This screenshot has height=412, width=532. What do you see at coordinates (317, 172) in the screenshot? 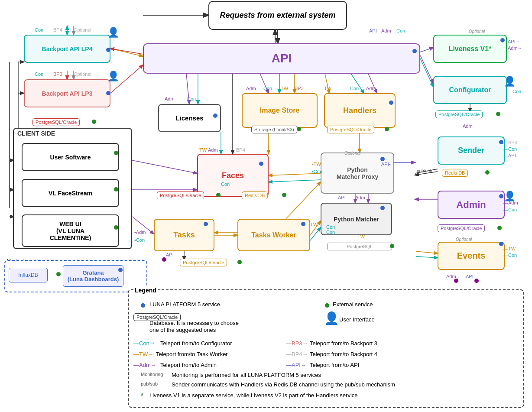
I see `proxy-con: •Con` at bounding box center [317, 172].